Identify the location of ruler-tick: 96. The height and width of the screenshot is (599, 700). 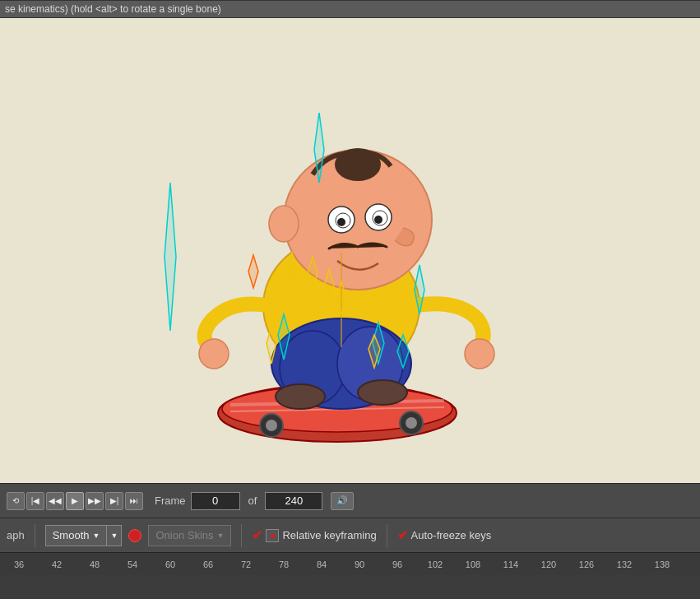
(397, 564).